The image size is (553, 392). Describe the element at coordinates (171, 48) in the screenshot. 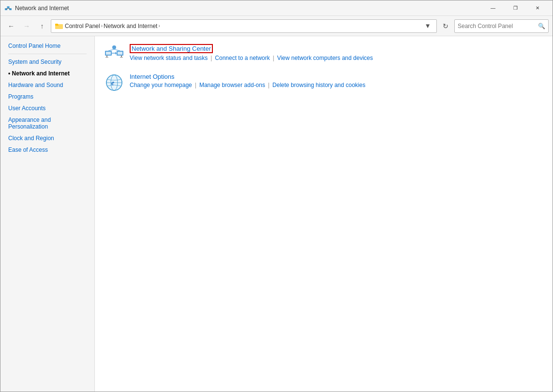

I see `network-sharing-title: Network and Sharing Center` at that location.